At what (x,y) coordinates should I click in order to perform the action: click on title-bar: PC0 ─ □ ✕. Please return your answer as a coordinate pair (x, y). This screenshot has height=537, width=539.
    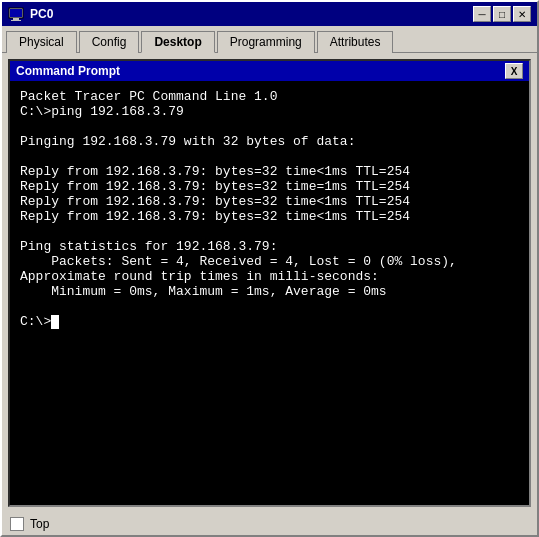
    Looking at the image, I should click on (270, 14).